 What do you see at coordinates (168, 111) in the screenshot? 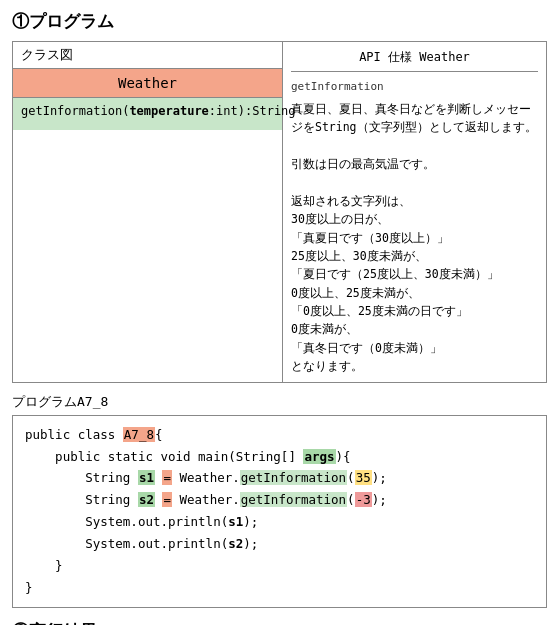
I see `method-param: temperature` at bounding box center [168, 111].